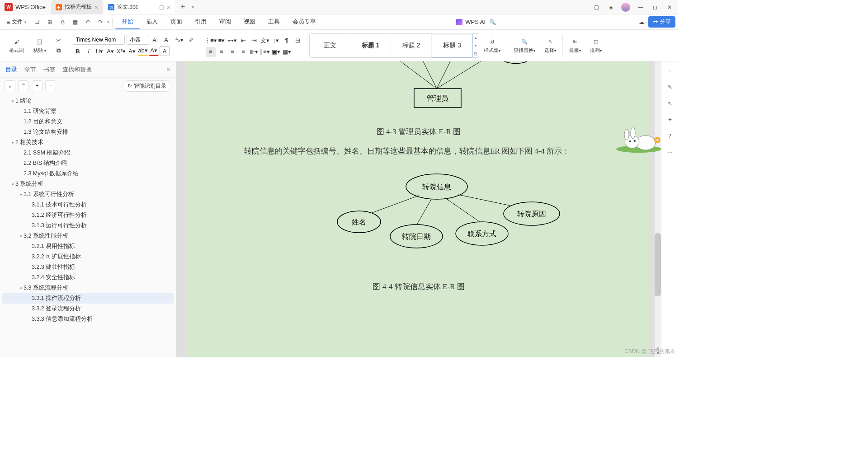  I want to click on styles-set-button: Ꭿ 样式集▾, so click(492, 46).